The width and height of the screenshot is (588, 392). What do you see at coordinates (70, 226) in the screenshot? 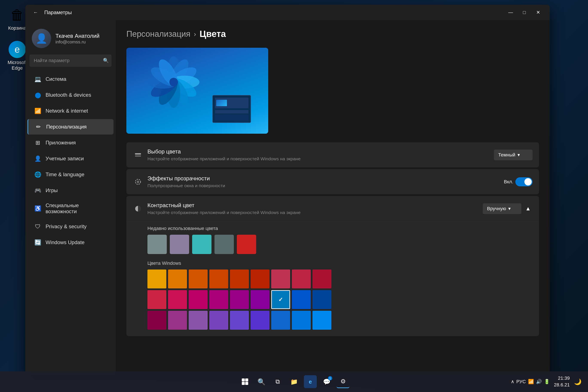
I see `sidebar-item-privacy: 🛡 Privacy & security` at bounding box center [70, 226].